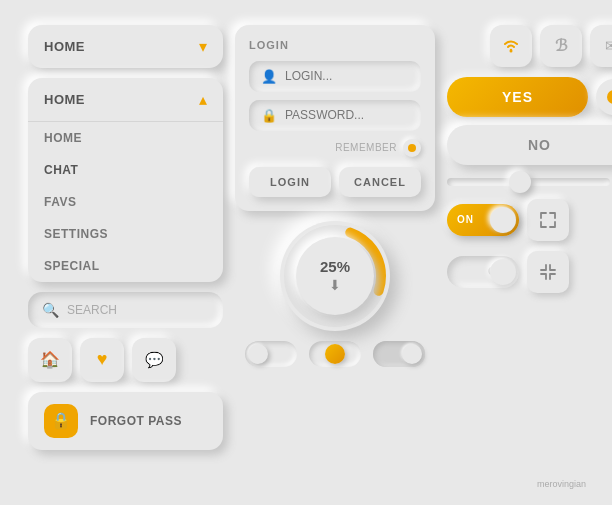  Describe the element at coordinates (335, 182) in the screenshot. I see `form-buttons: LOGIN CANCEL` at that location.